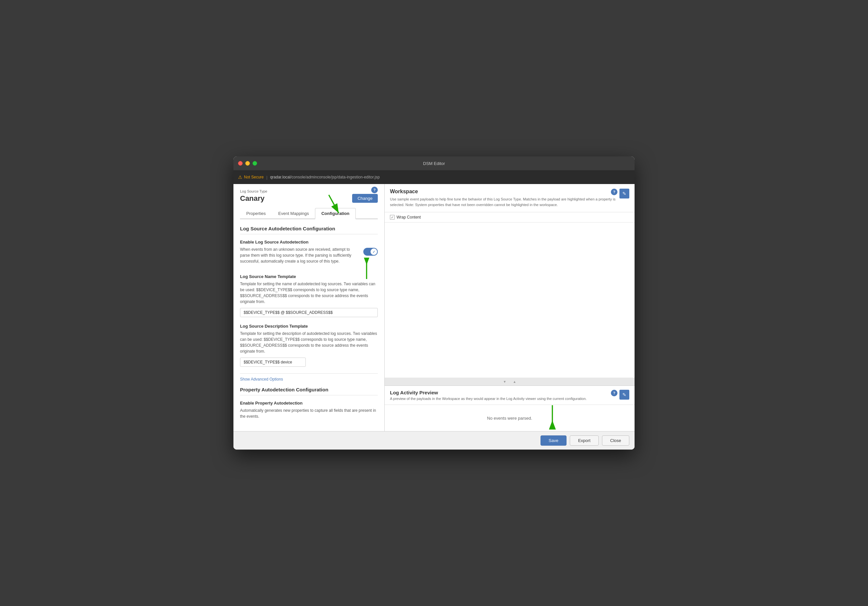 The height and width of the screenshot is (606, 868). I want to click on no-events-message: No events were parsed., so click(510, 418).